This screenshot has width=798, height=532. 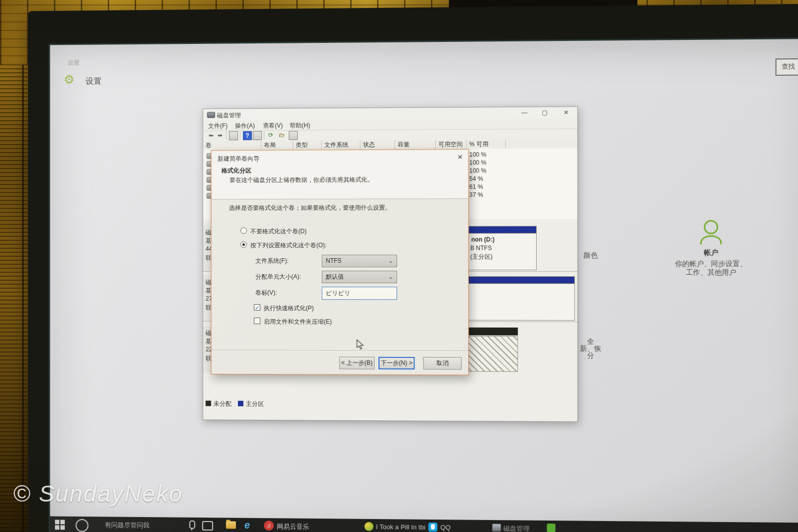 What do you see at coordinates (293, 527) in the screenshot?
I see `netease-music-label: 网易云音乐` at bounding box center [293, 527].